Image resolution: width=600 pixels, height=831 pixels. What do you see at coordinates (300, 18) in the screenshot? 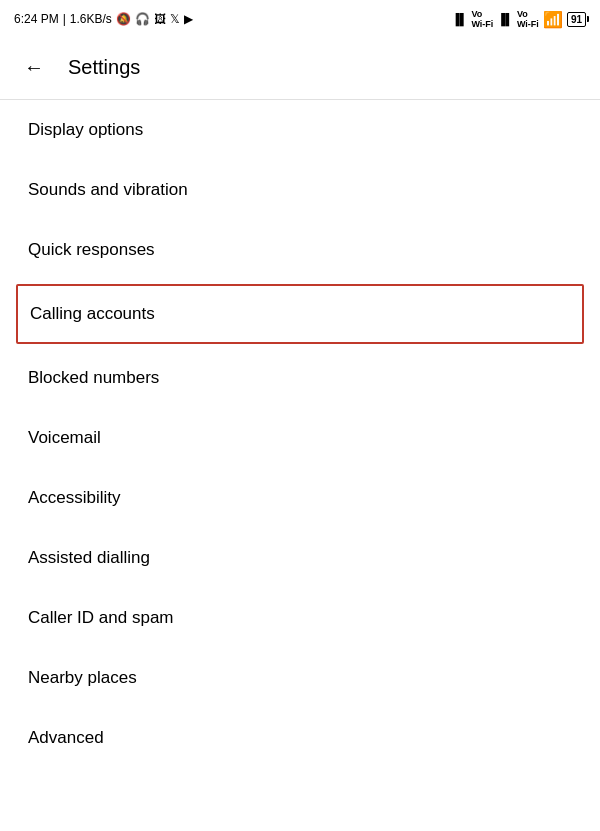
I see `status-bar: 6:24 PM | 1.6KB/s 🔕 🎧 🖼 𝕏 ▶ ▐▌ VoWi-Fi ▐…` at bounding box center [300, 18].